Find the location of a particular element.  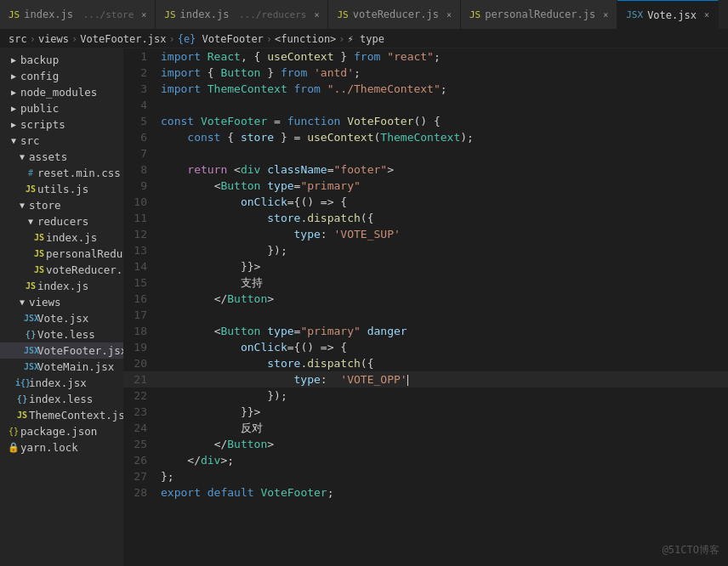

code-line-20: 20 store.dispatch({ is located at coordinates (425, 364).